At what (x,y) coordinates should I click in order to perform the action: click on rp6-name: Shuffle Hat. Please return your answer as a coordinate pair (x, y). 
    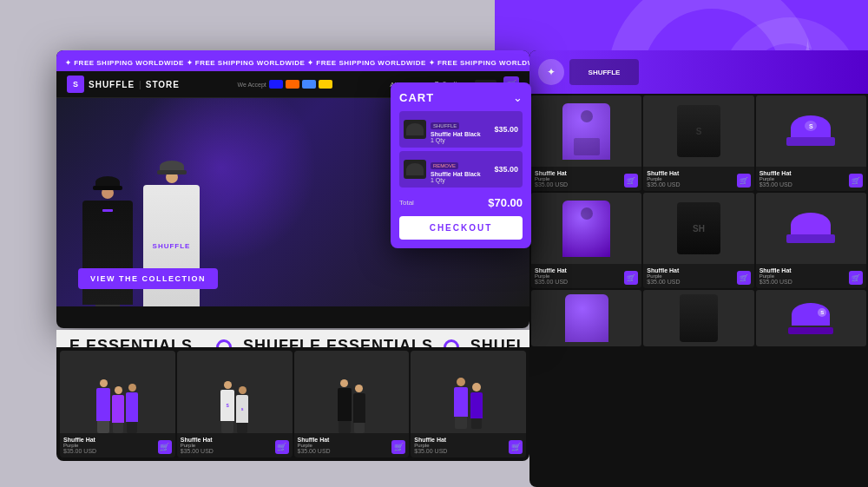
    Looking at the image, I should click on (776, 271).